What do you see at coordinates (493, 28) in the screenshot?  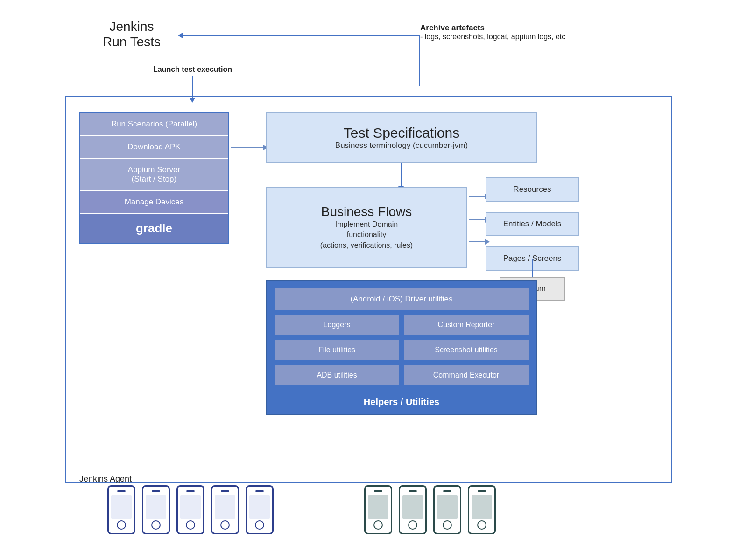 I see `archive-bold: Archive artefacts` at bounding box center [493, 28].